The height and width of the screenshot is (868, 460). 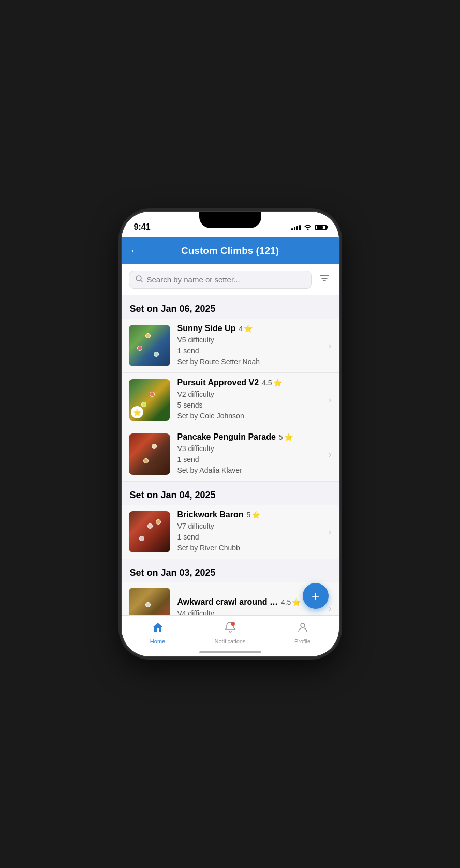 I want to click on search-bar, so click(x=230, y=280).